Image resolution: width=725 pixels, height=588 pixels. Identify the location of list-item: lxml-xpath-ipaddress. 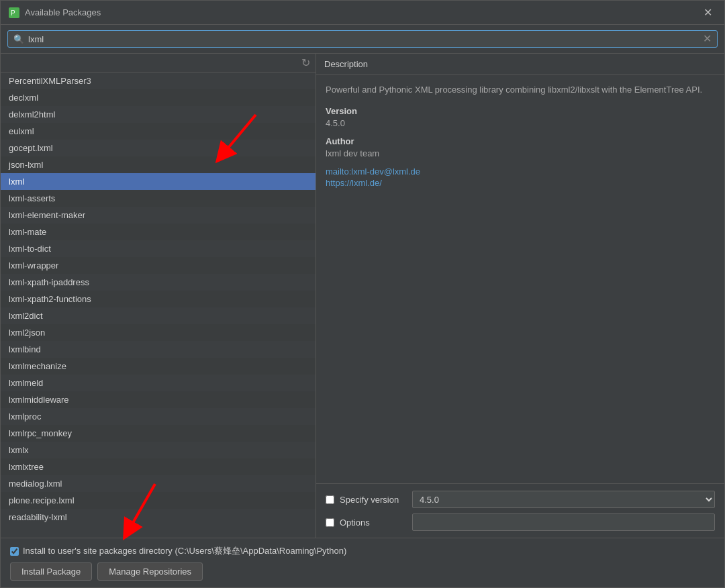
(158, 282).